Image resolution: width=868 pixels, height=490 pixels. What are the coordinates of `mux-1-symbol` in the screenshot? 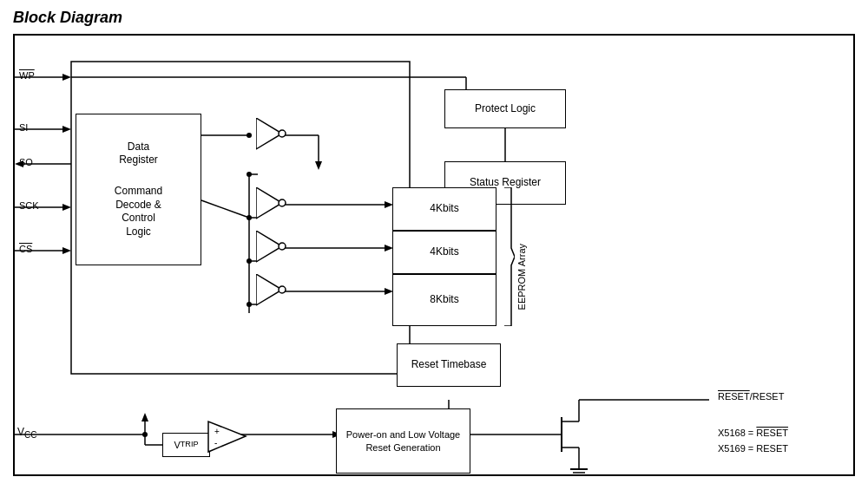 It's located at (271, 135).